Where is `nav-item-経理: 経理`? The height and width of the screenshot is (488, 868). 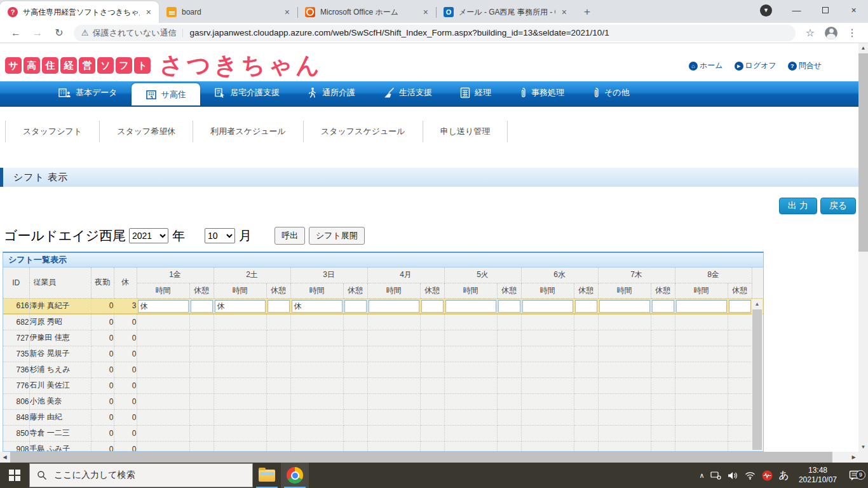
nav-item-経理: 経理 is located at coordinates (475, 93).